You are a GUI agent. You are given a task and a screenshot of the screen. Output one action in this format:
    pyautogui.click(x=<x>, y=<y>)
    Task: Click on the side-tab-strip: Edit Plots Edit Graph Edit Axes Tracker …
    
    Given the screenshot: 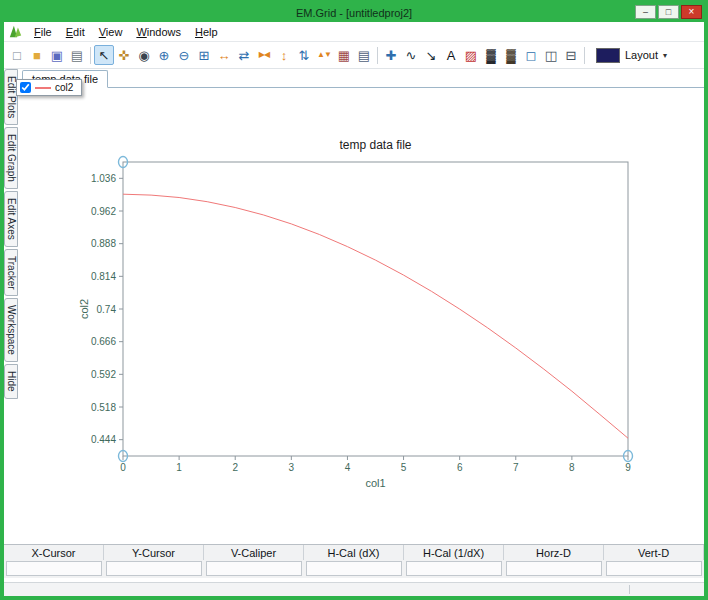 What is the action you would take?
    pyautogui.click(x=12, y=306)
    